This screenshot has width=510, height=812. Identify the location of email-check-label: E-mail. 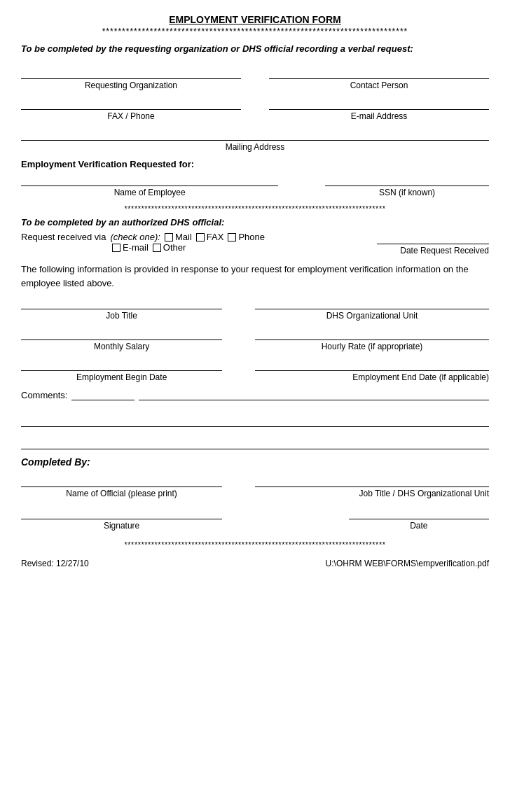
(136, 248).